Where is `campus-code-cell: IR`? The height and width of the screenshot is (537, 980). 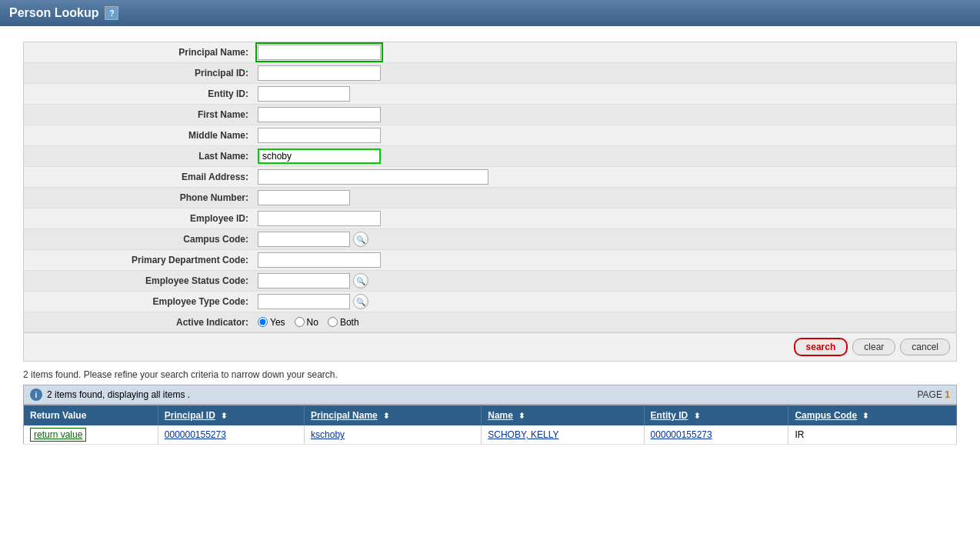 campus-code-cell: IR is located at coordinates (872, 435).